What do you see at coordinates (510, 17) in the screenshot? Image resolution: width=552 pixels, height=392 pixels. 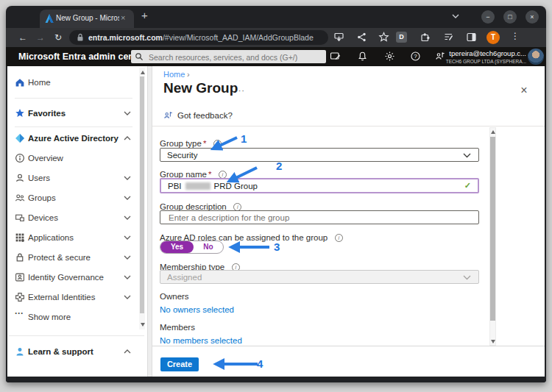 I see `window-maximize-button: □` at bounding box center [510, 17].